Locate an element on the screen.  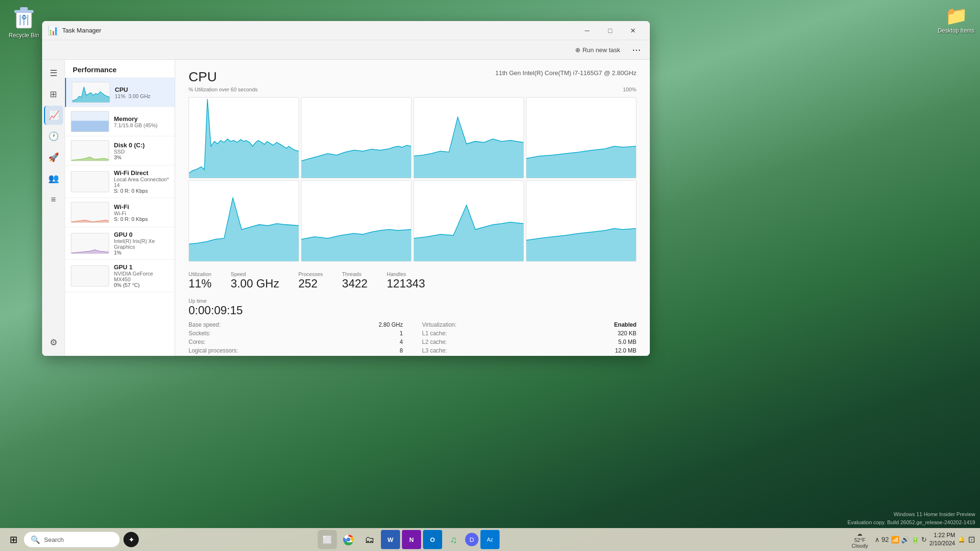
tray-up-arrow: ∧ is located at coordinates (877, 540).